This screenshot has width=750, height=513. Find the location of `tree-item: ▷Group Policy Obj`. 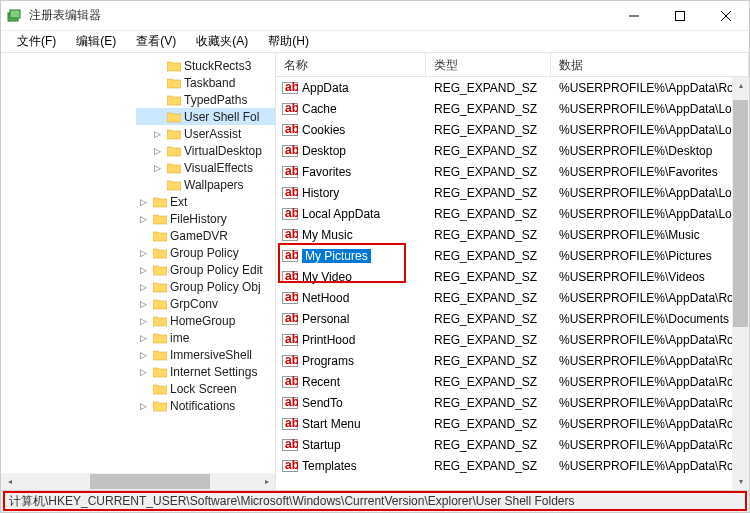

tree-item: ▷Group Policy Obj is located at coordinates (206, 286).